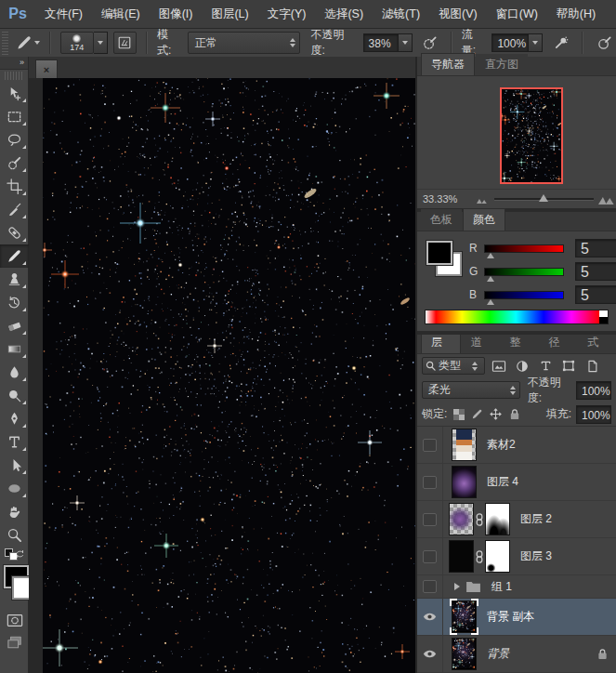  I want to click on layer-mask-thumbnail, so click(498, 556).